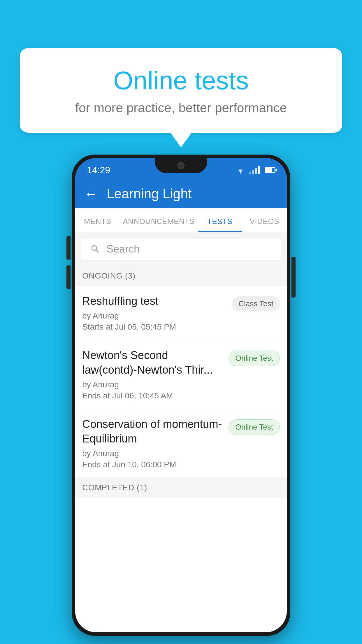 Image resolution: width=362 pixels, height=644 pixels. Describe the element at coordinates (97, 220) in the screenshot. I see `tab-ments: MENTS` at that location.